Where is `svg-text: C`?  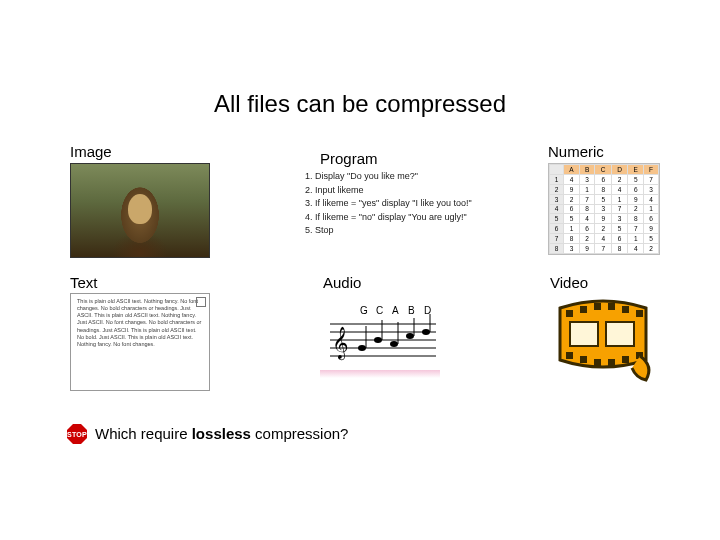 svg-text: C is located at coordinates (380, 310).